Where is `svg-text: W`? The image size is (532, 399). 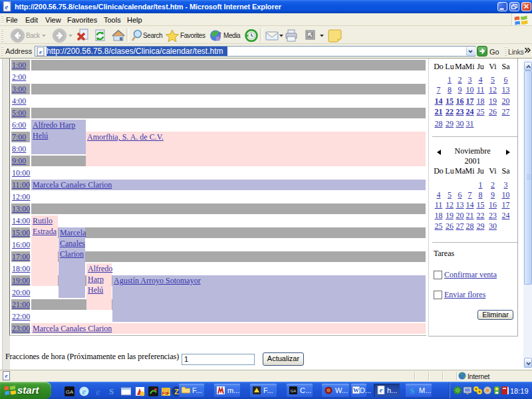
svg-text: W is located at coordinates (356, 390).